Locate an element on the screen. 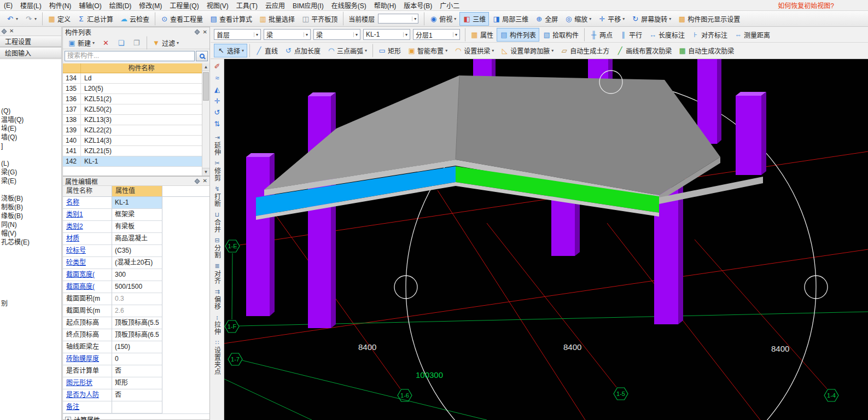  property-value: 有梁板 is located at coordinates (137, 227).